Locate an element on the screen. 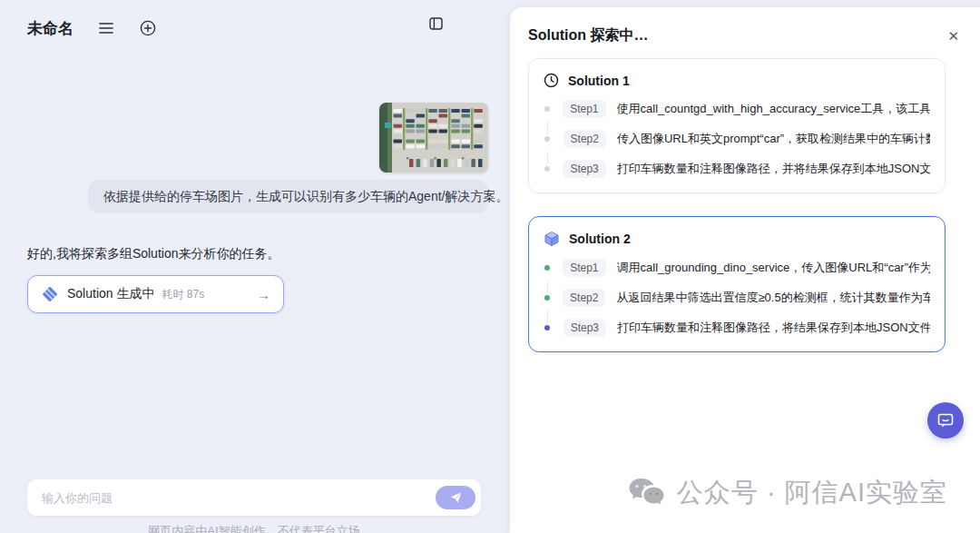  step-text: 打印车辆数量和注释图像路径，将结果保存到本地JSON文件。 is located at coordinates (773, 328).